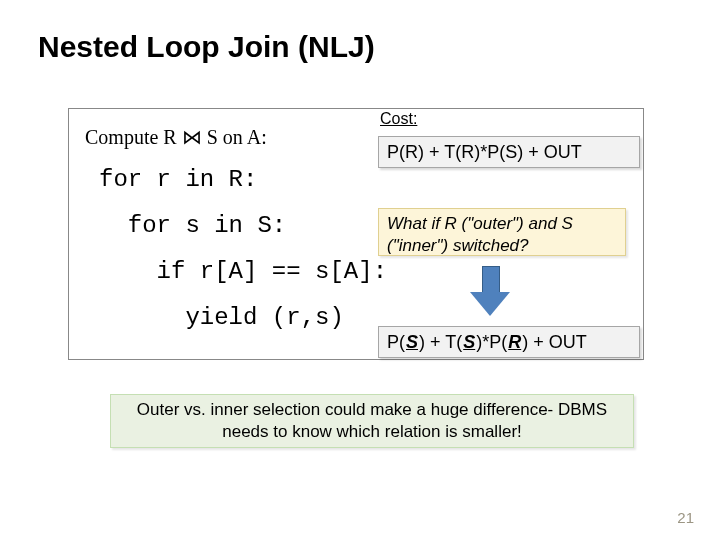  What do you see at coordinates (514, 342) in the screenshot?
I see `f2-r1: R` at bounding box center [514, 342].